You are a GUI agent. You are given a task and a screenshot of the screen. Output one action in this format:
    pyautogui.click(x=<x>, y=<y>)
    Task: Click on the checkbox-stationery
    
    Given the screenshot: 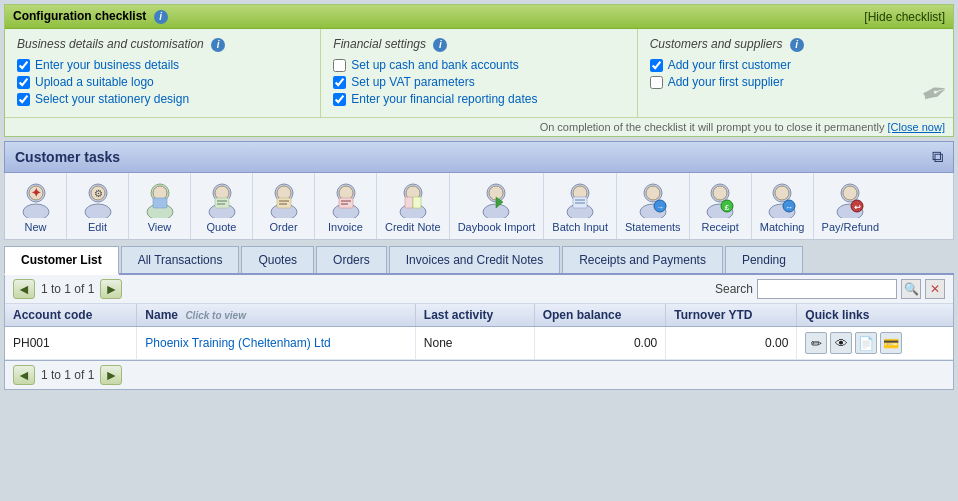 What is the action you would take?
    pyautogui.click(x=24, y=100)
    